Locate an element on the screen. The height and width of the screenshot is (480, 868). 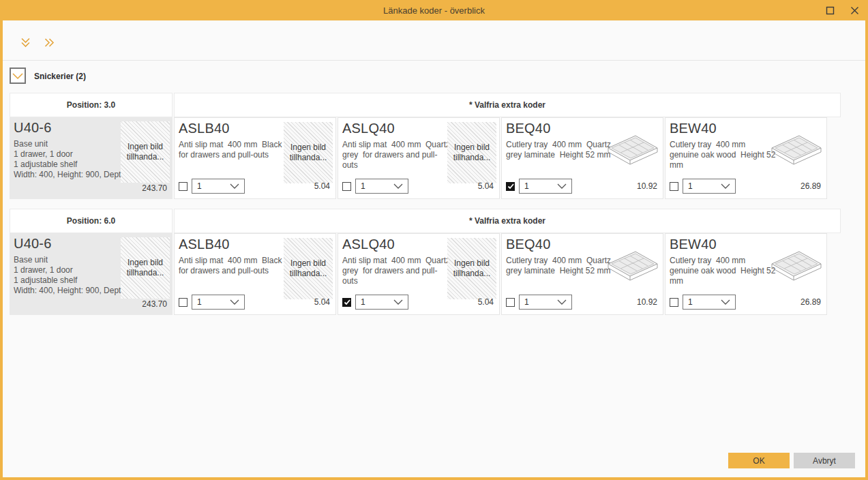
maximize-icon is located at coordinates (830, 11).